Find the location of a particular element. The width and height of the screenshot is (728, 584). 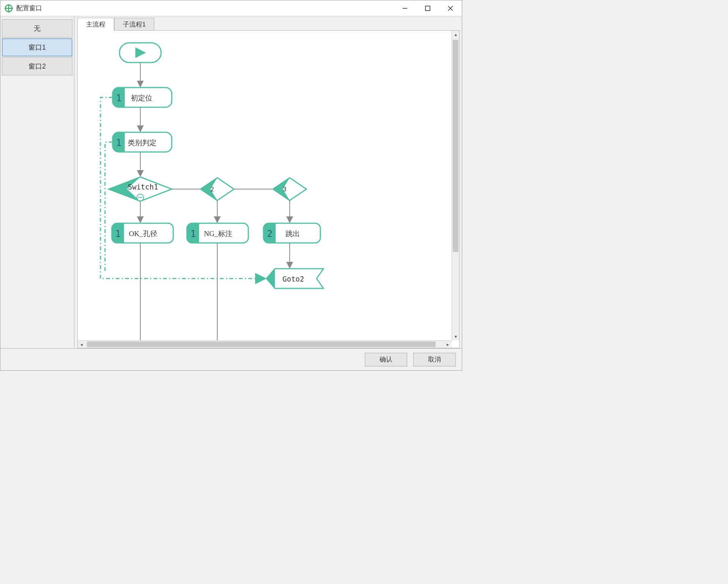

minimize-button is located at coordinates (405, 8).